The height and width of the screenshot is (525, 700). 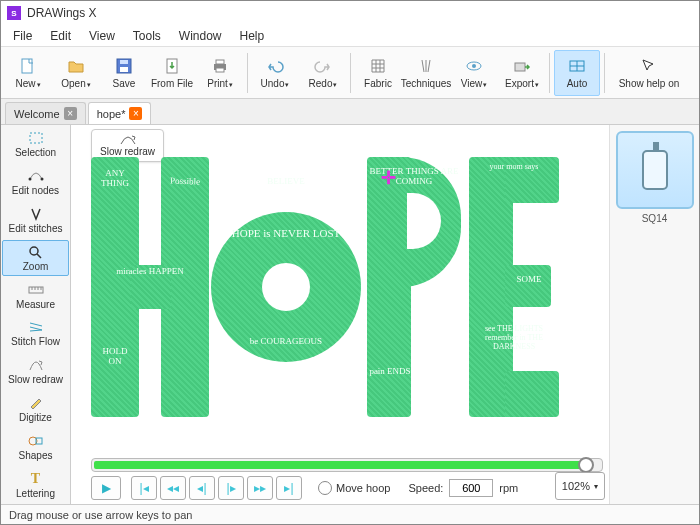 What do you see at coordinates (275, 66) in the screenshot?
I see `undo-icon` at bounding box center [275, 66].